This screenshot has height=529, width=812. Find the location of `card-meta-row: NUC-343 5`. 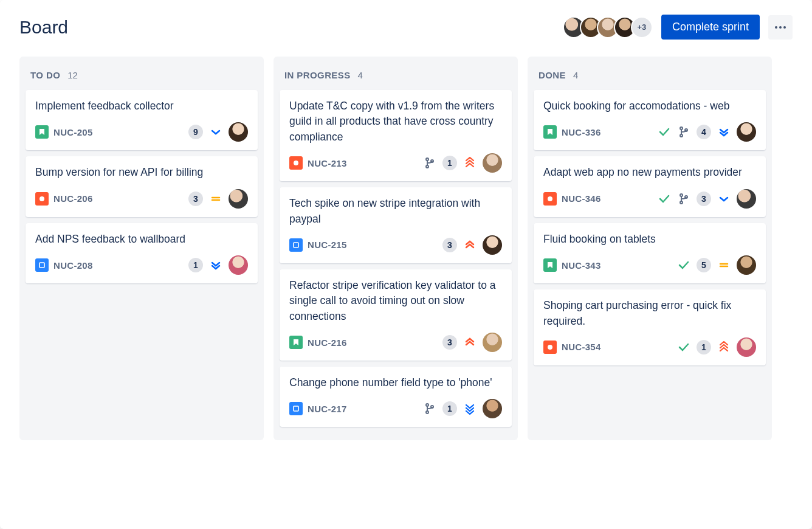

card-meta-row: NUC-343 5 is located at coordinates (650, 265).